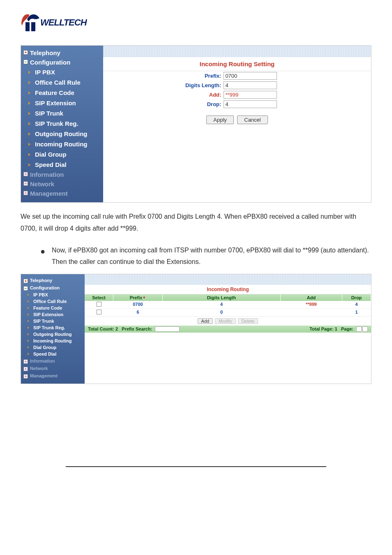 The width and height of the screenshot is (392, 555). I want to click on total-count-label: Total Count:, so click(101, 329).